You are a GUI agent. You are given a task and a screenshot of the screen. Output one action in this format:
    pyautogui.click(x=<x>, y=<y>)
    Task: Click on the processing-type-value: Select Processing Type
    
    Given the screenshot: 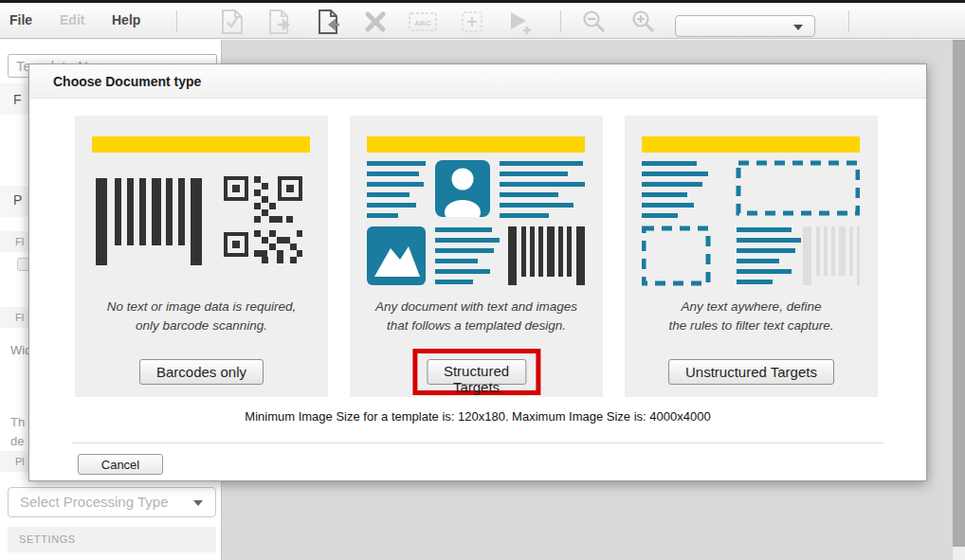 What is the action you would take?
    pyautogui.click(x=94, y=502)
    